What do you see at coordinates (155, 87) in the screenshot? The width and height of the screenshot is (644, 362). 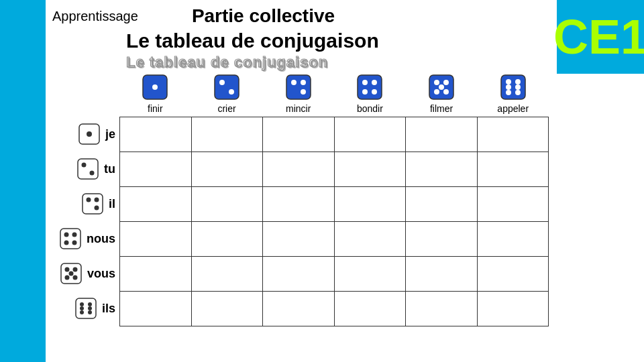 I see `die-finir` at bounding box center [155, 87].